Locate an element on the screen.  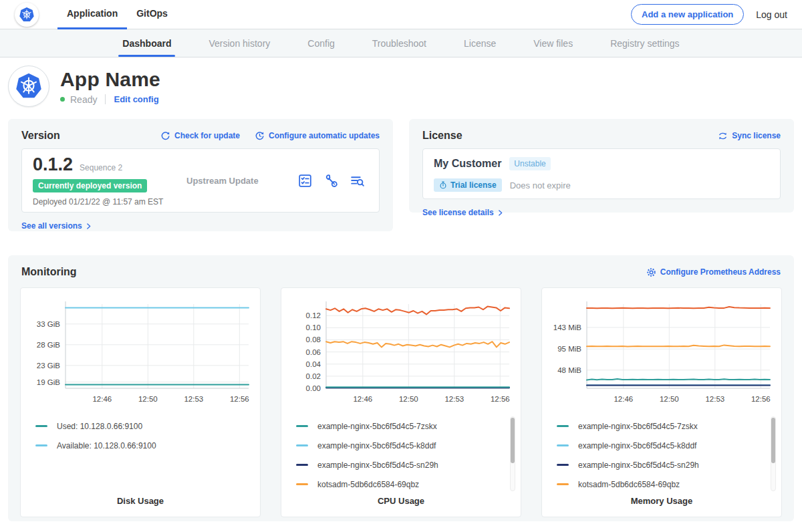
disk-usage-legend: Used: 10.128.0.66:9100Available: 10.128.… is located at coordinates (140, 455).